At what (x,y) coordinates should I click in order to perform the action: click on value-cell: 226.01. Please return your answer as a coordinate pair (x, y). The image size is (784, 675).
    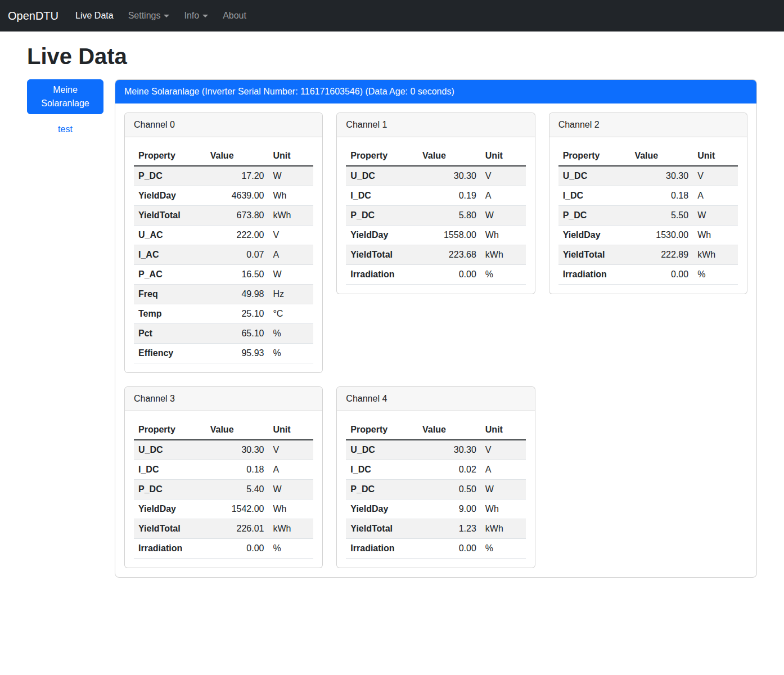
    Looking at the image, I should click on (237, 529).